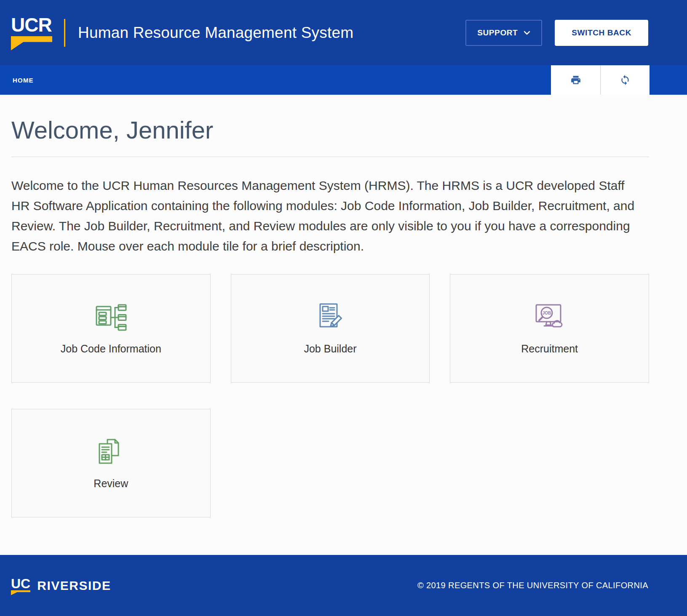 This screenshot has height=616, width=687. What do you see at coordinates (557, 33) in the screenshot?
I see `header-actions: SUPPORT SWITCH BACK` at bounding box center [557, 33].